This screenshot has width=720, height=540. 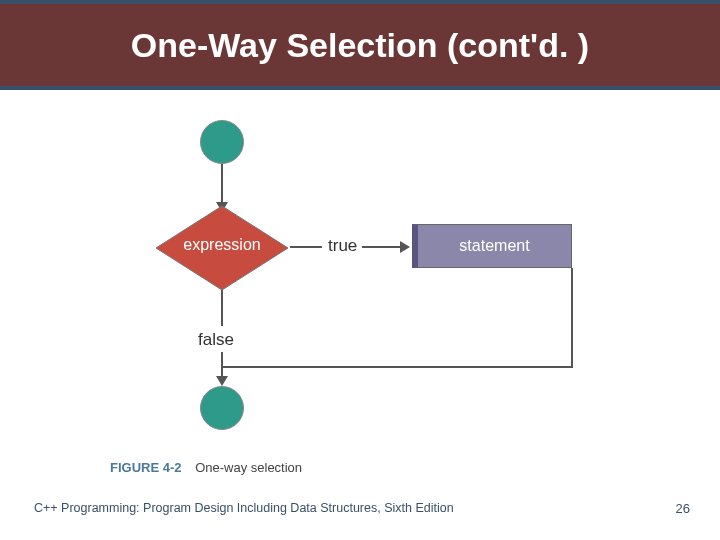 I want to click on start-node, so click(x=222, y=142).